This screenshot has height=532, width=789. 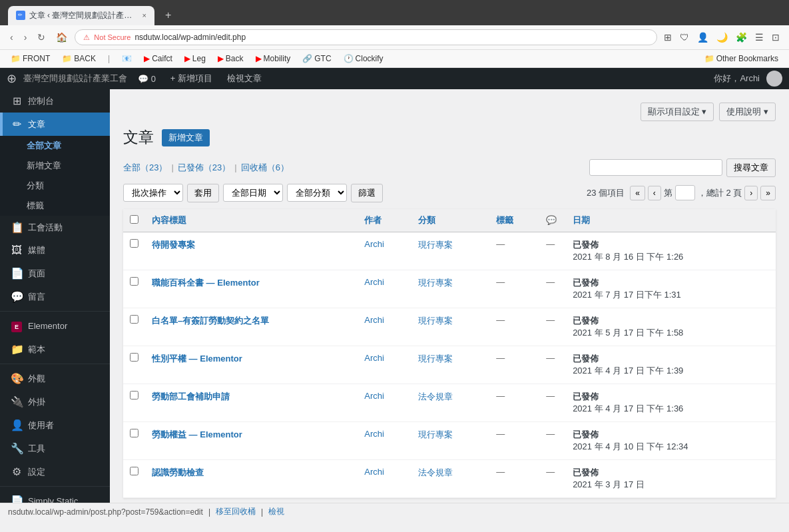 I want to click on sidebar-item-media: 🖼 媒體, so click(x=55, y=250).